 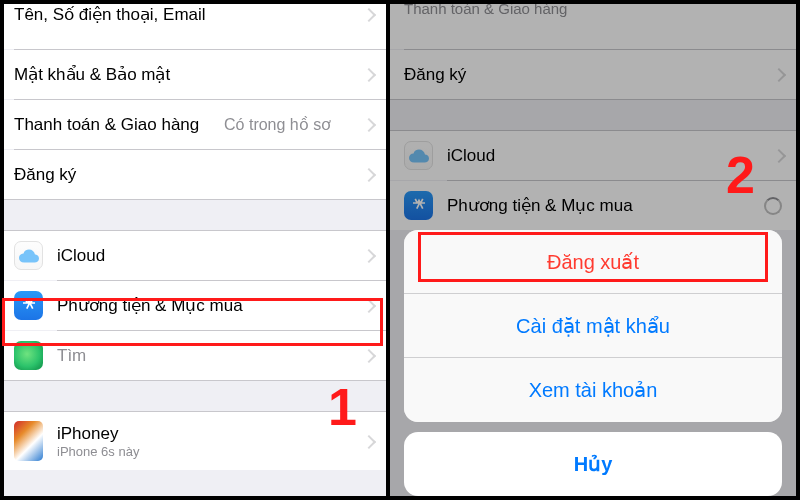 What do you see at coordinates (106, 125) in the screenshot?
I see `row-label: Thanh toán & Giao hàng` at bounding box center [106, 125].